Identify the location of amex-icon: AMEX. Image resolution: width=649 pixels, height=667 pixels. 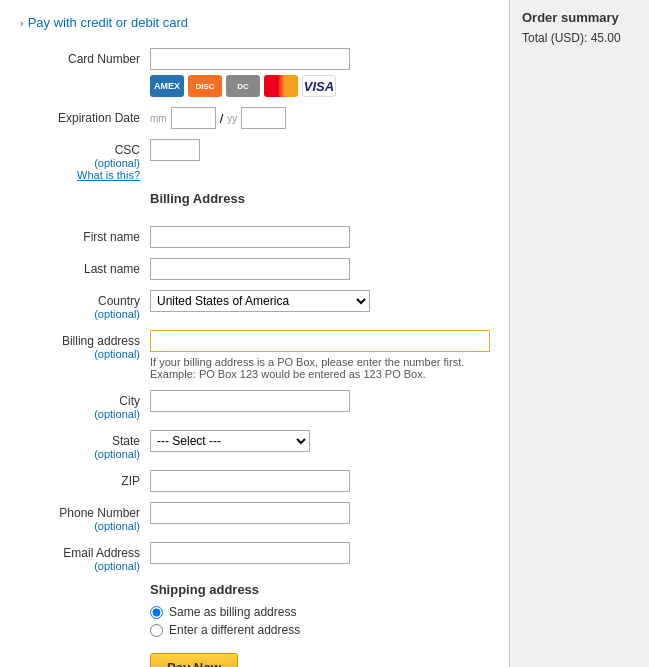
(167, 86).